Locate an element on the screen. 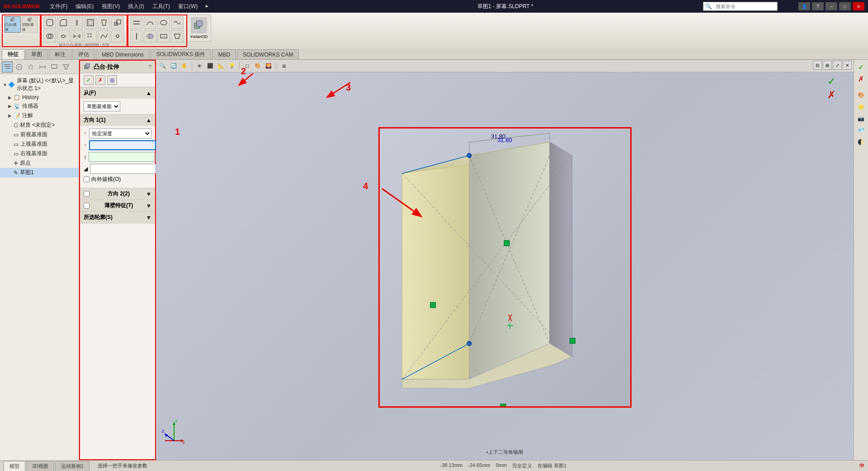 This screenshot has width=868, height=471. vp-light-icon: 💡 is located at coordinates (232, 66).